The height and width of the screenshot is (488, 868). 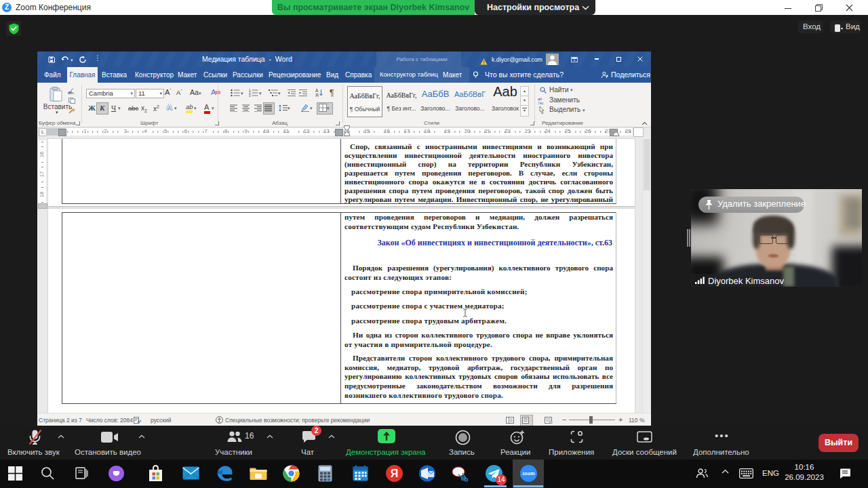 What do you see at coordinates (250, 96) in the screenshot?
I see `svg-text: 3` at bounding box center [250, 96].